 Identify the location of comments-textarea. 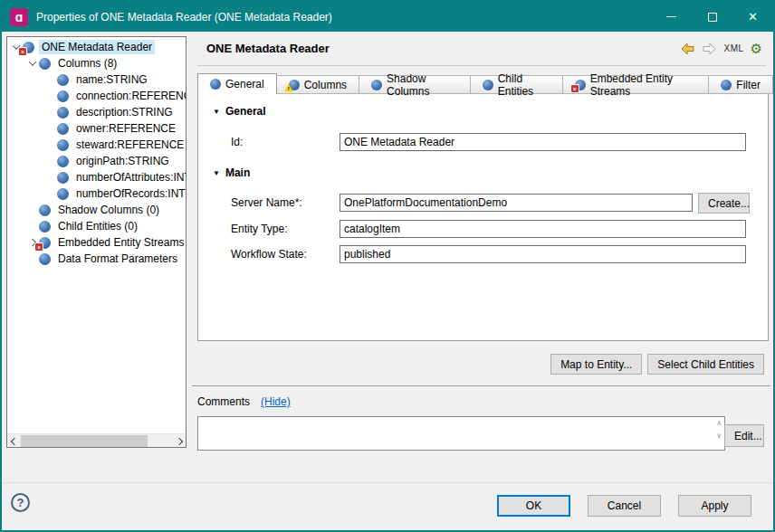
(454, 433).